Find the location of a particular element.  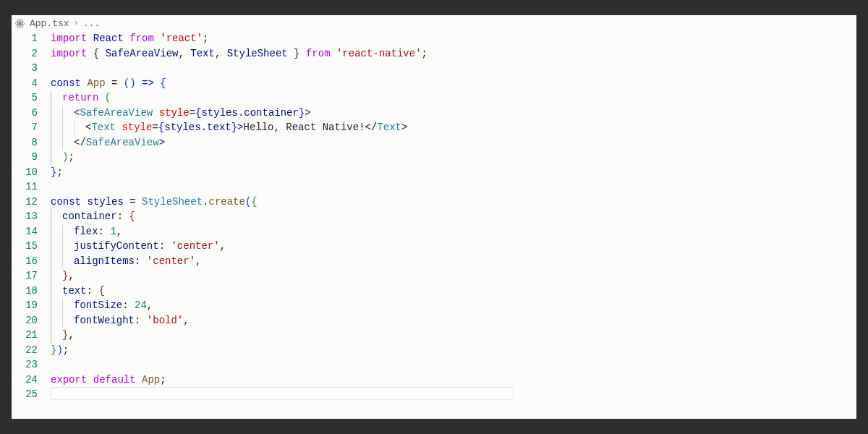

token: React is located at coordinates (111, 38).